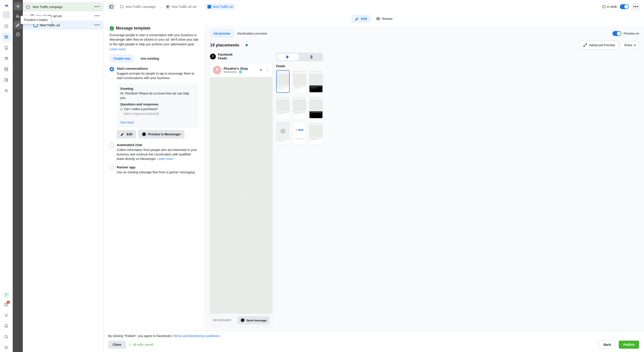 The height and width of the screenshot is (352, 644). Describe the element at coordinates (6, 80) in the screenshot. I see `nav-reports-icon` at that location.